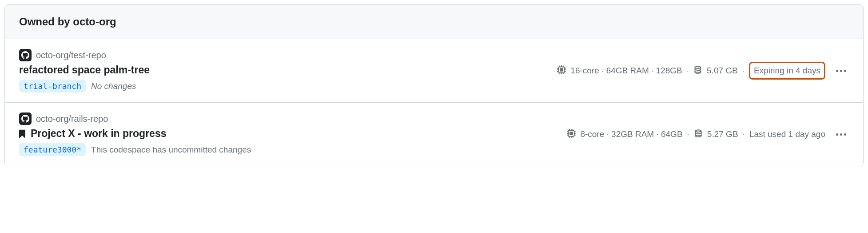 This screenshot has width=868, height=233. I want to click on codespace-meta: 8-core · 32GB RAM · 64GB · 5.27 GB · Las…, so click(696, 134).